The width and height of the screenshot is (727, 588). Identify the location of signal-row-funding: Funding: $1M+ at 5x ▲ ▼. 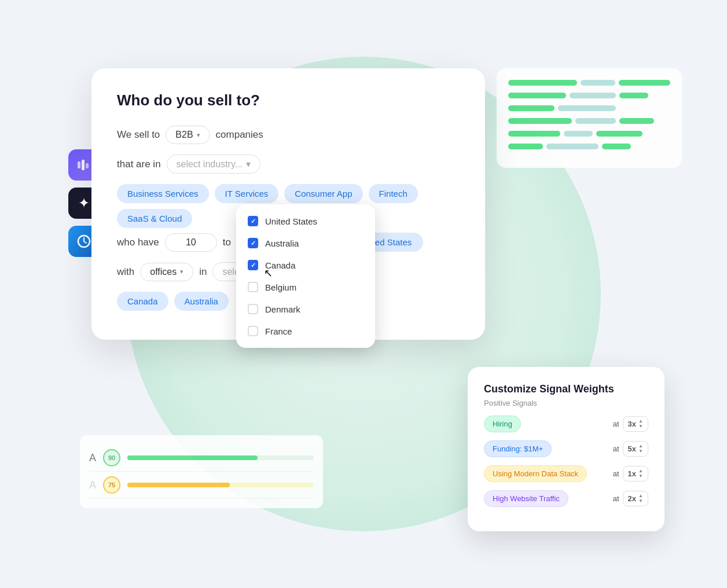
(566, 449).